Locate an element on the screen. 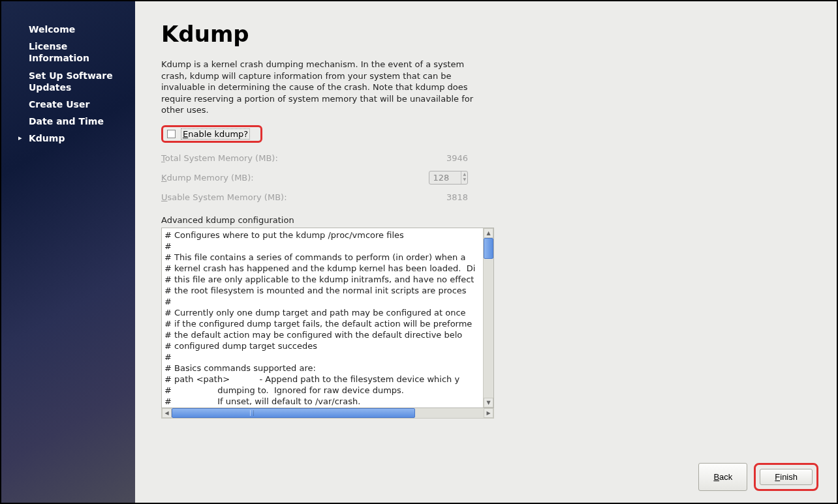  hscroll-thumb is located at coordinates (294, 413).